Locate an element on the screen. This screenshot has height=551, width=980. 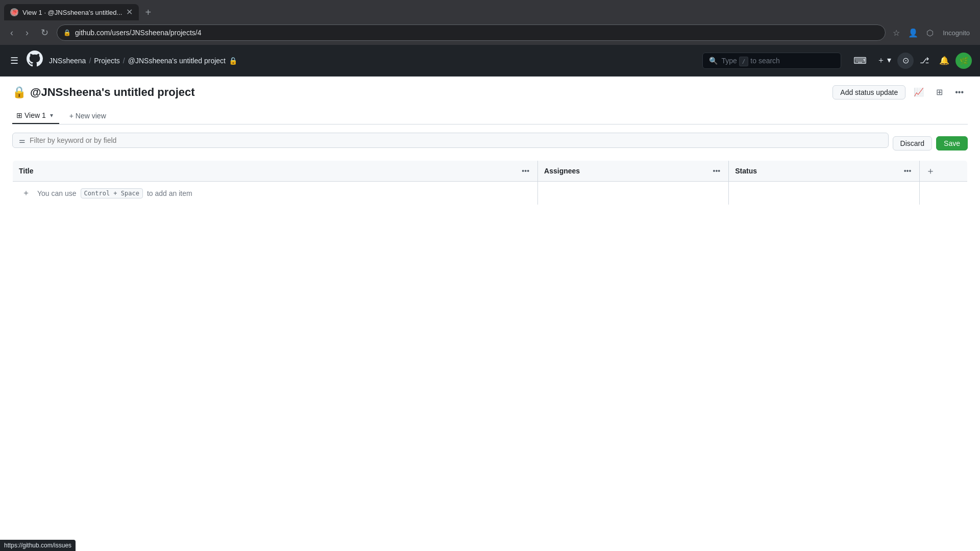
user-avatar: 🌿 is located at coordinates (964, 61).